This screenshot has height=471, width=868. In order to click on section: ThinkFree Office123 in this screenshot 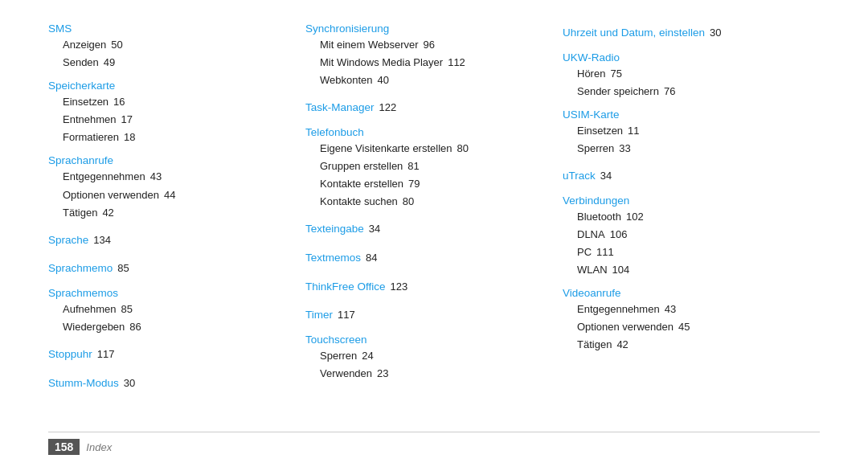, I will do `click(426, 287)`.